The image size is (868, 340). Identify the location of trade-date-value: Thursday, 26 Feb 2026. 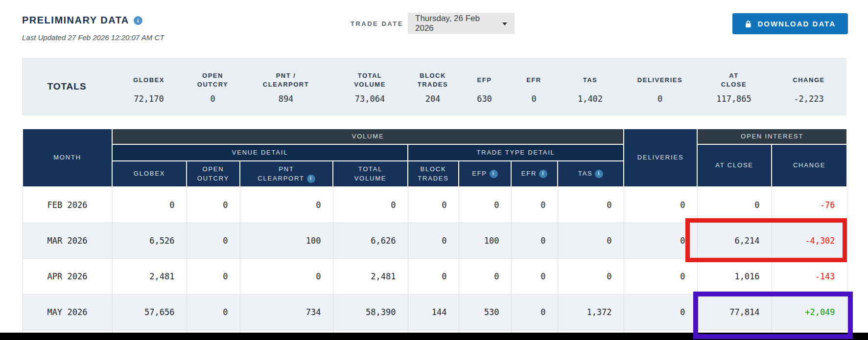
(456, 23).